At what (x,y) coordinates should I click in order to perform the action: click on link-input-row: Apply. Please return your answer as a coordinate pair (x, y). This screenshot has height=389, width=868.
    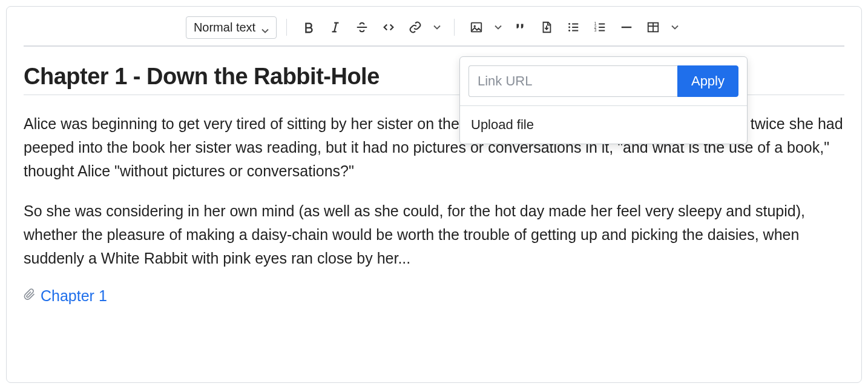
    Looking at the image, I should click on (603, 81).